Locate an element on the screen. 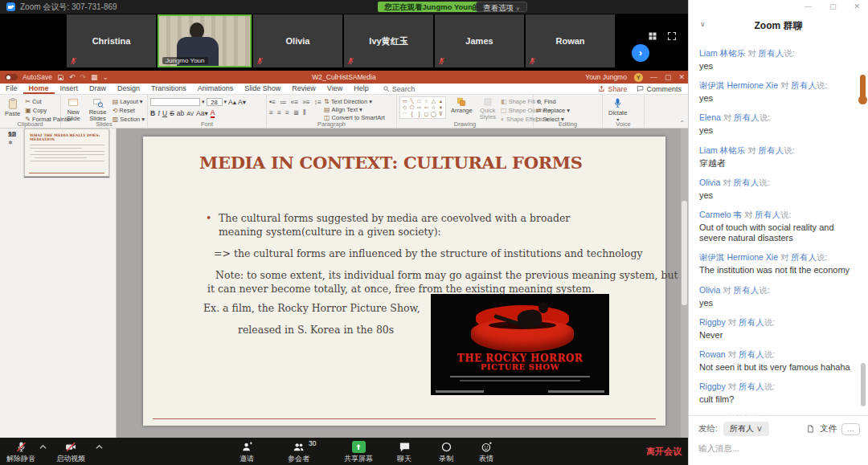 This screenshot has width=868, height=465. chat-message: Rowan对所有人说: Not seen it but its very fam… is located at coordinates (779, 361).